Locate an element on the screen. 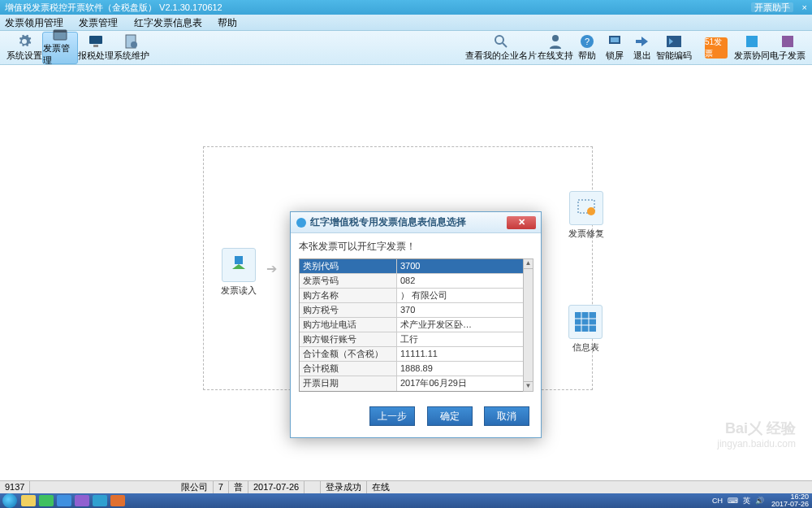 This screenshot has width=812, height=508. search-icon is located at coordinates (501, 41).